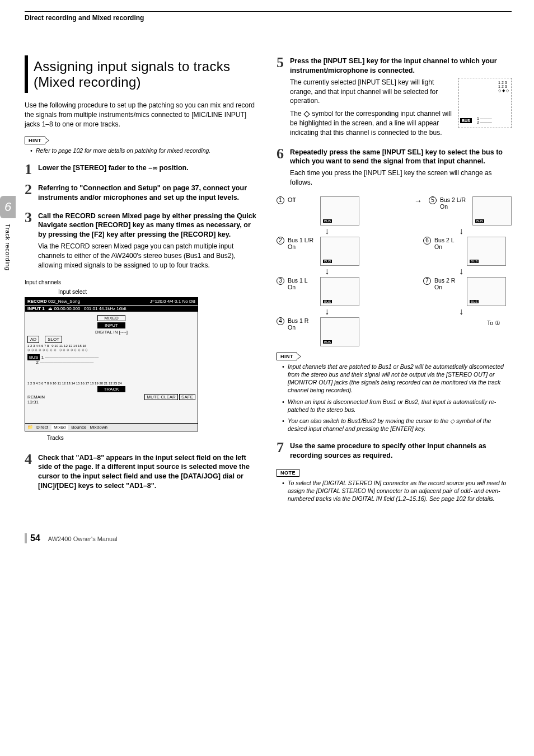 The height and width of the screenshot is (756, 534). I want to click on step-6: 6 Repeatedly press the same [INPUT SEL] …, so click(394, 169).